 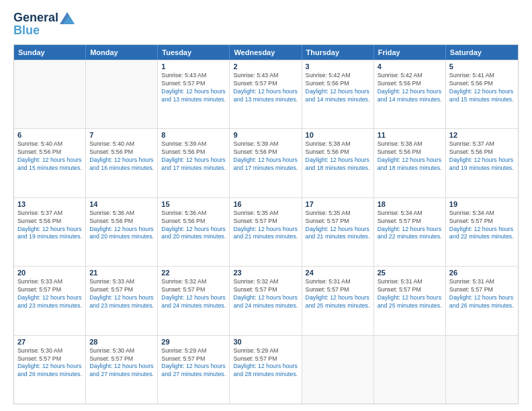 What do you see at coordinates (193, 369) in the screenshot?
I see `calendar-cell: 29Sunrise: 5:29 AMSunset: 5:57 PMDayligh…` at bounding box center [193, 369].